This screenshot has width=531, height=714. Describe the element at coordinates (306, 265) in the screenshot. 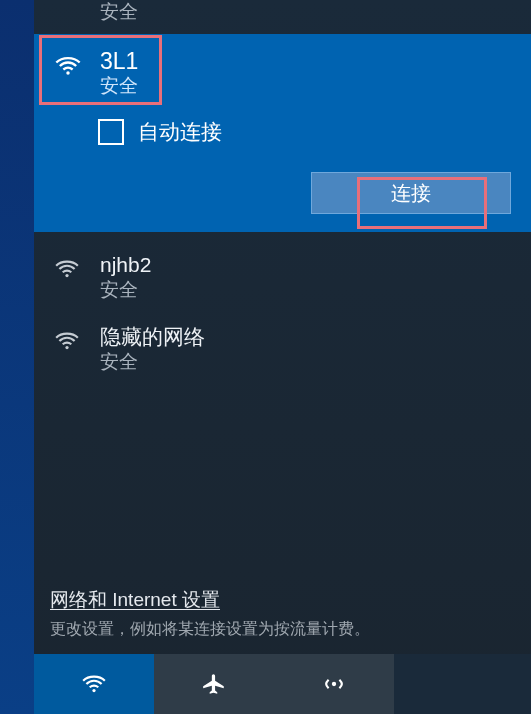

I see `network-ssid: njhb2` at that location.